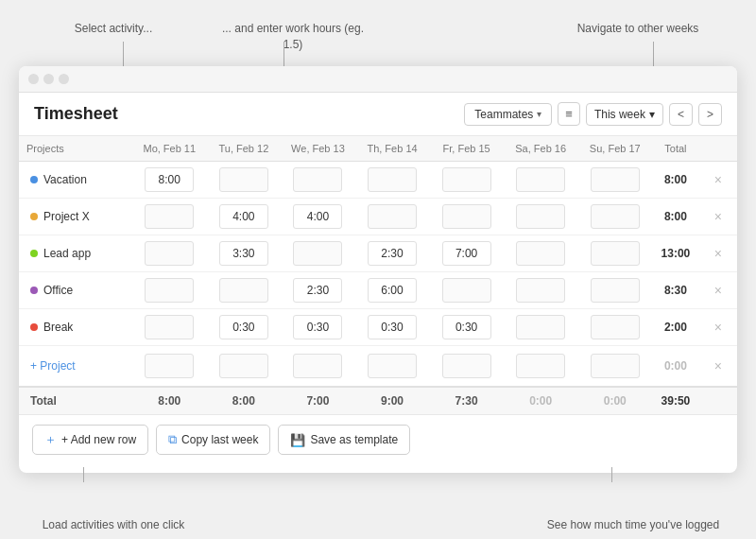 The image size is (756, 539). What do you see at coordinates (378, 114) in the screenshot?
I see `app-header: Timesheet Teammates ▾ ≡ This week ▾ < >` at bounding box center [378, 114].